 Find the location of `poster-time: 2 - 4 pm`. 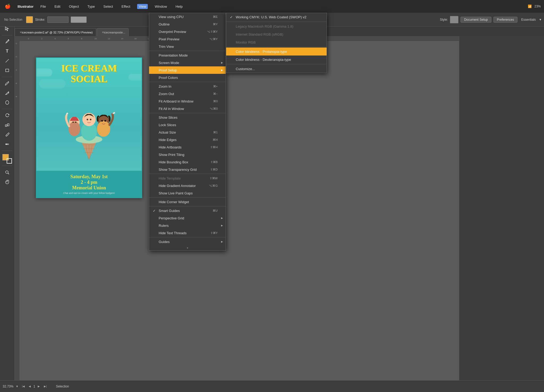

poster-time: 2 - 4 pm is located at coordinates (89, 182).